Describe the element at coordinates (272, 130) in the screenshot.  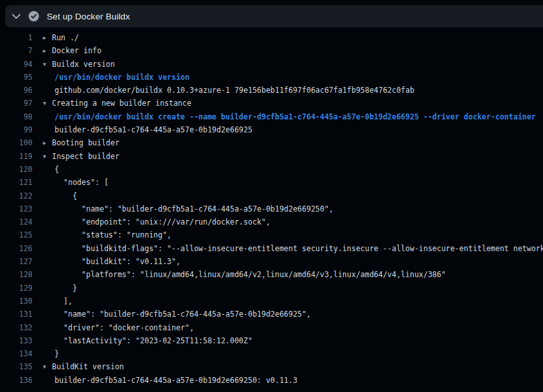
I see `log-line: 99builder-d9cfb5a1-c764-445a-a57e-0b19d2…` at that location.